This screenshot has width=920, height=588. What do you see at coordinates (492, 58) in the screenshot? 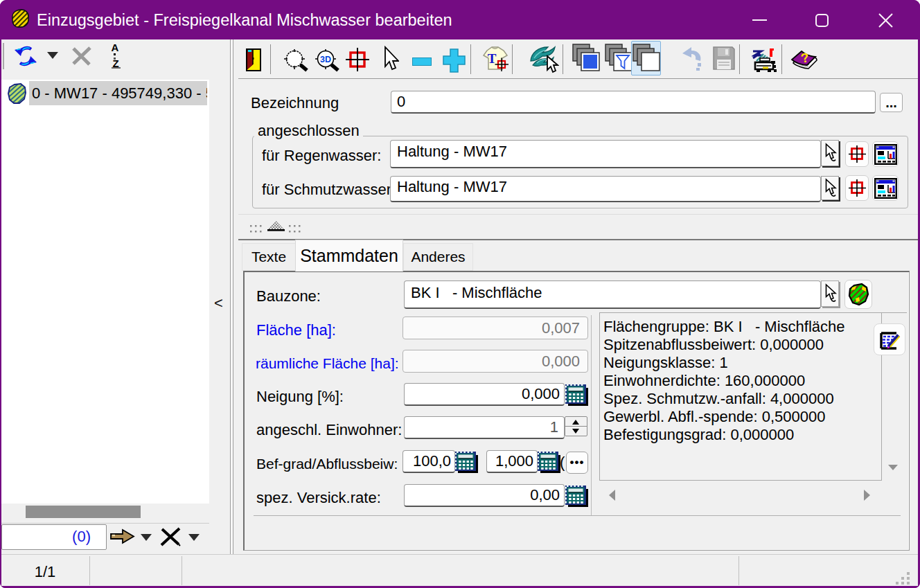
I see `svg-text: T` at bounding box center [492, 58].